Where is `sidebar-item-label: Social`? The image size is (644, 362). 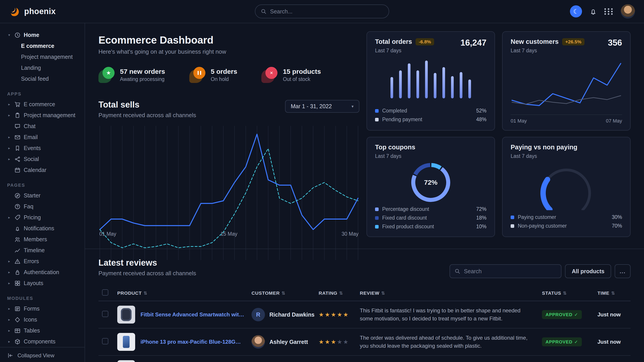
sidebar-item-label: Social is located at coordinates (32, 159).